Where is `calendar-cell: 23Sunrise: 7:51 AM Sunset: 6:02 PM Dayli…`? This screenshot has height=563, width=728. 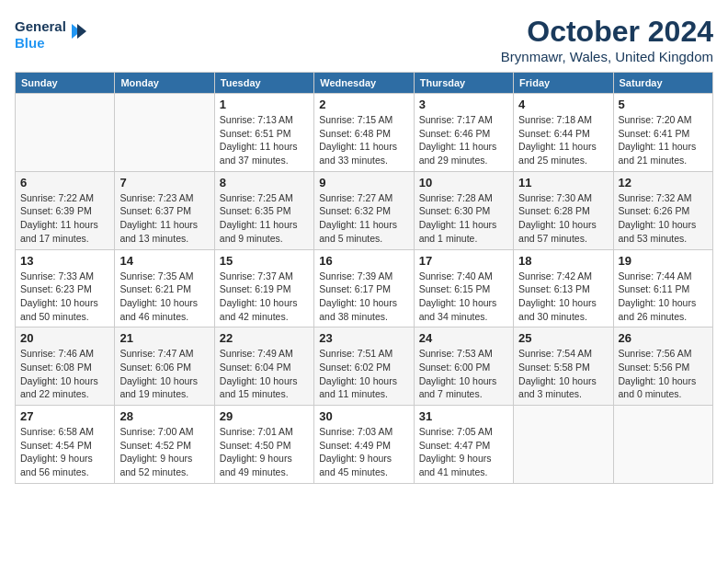
calendar-cell: 23Sunrise: 7:51 AM Sunset: 6:02 PM Dayli… is located at coordinates (364, 366).